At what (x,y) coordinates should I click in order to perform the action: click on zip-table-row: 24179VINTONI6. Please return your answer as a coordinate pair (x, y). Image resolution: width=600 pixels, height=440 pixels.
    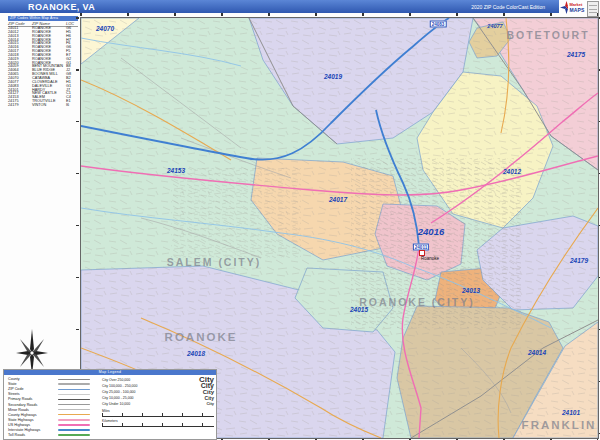
    Looking at the image, I should click on (43, 106).